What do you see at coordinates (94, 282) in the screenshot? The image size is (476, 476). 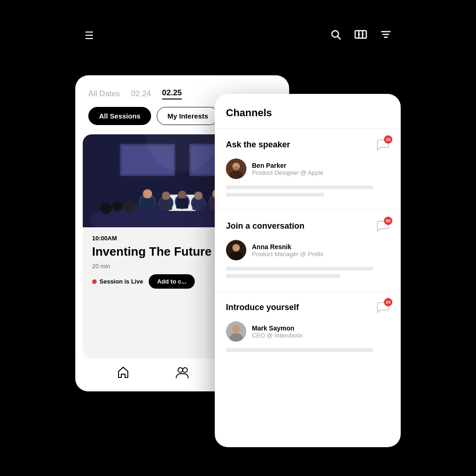 I see `live-dot` at bounding box center [94, 282].